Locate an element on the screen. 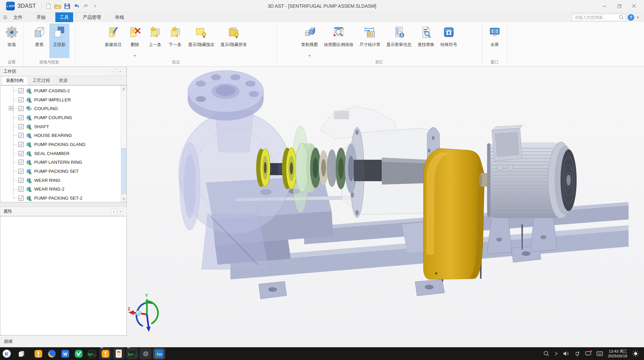  input-method-icon is located at coordinates (600, 354).